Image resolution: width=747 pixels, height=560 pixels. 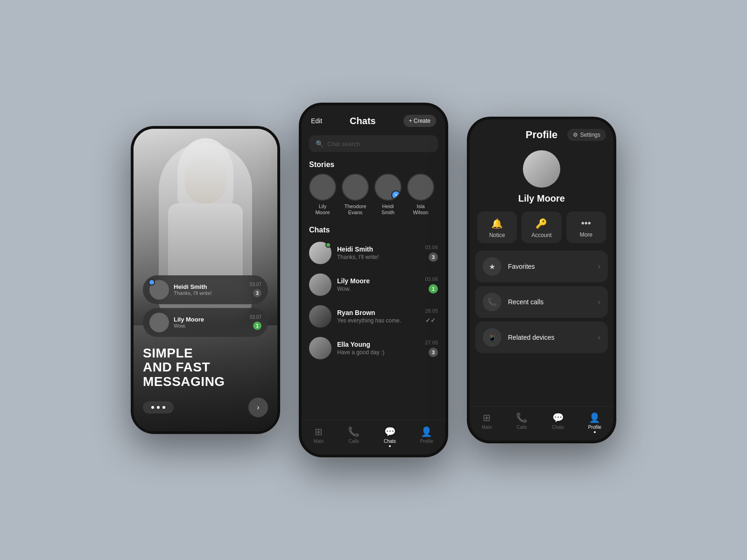 I want to click on chat-cards-list: Heidi Smith Thanks, I'll write! 03.07 3 …, so click(x=205, y=306).